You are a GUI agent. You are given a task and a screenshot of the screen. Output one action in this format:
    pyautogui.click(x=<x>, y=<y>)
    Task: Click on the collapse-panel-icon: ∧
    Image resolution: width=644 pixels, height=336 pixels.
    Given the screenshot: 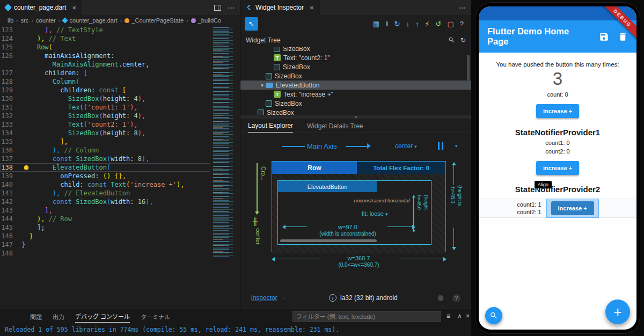 What is the action you would take?
    pyautogui.click(x=459, y=316)
    